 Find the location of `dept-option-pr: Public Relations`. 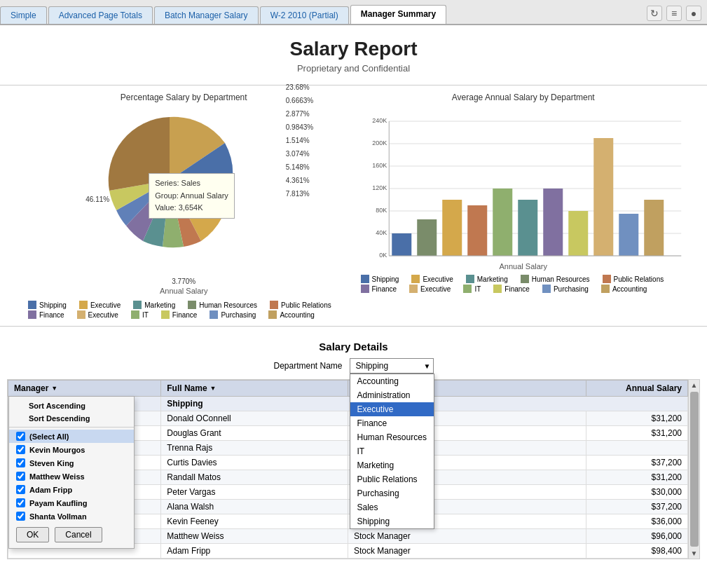

dept-option-pr: Public Relations is located at coordinates (392, 479).